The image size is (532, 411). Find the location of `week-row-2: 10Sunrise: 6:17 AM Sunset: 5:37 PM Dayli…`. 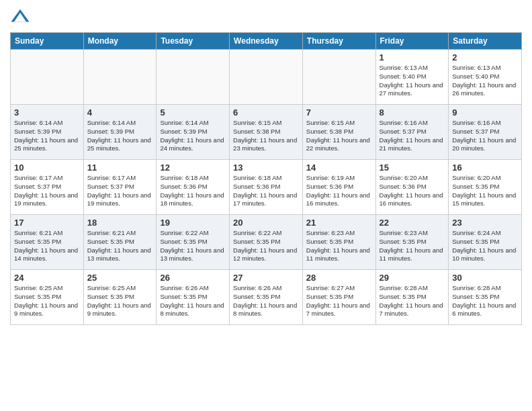

week-row-2: 10Sunrise: 6:17 AM Sunset: 5:37 PM Dayli… is located at coordinates (266, 187).